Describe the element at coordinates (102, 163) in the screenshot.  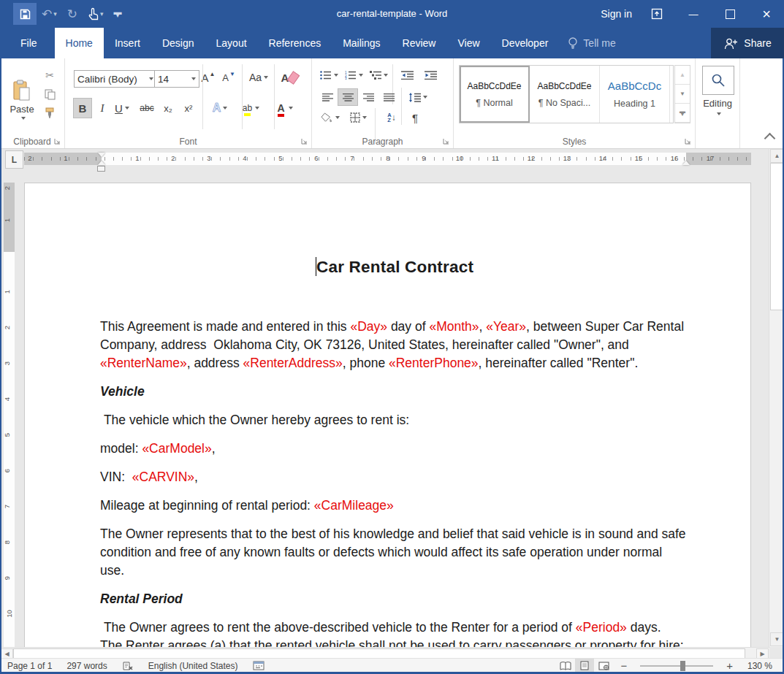
I see `hanging-indent-marker` at that location.